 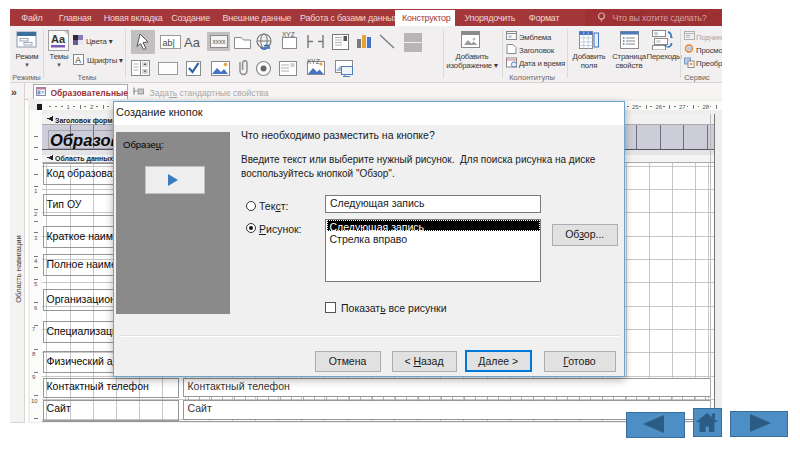 I want to click on svg-text: Тип ОУ, so click(x=64, y=204).